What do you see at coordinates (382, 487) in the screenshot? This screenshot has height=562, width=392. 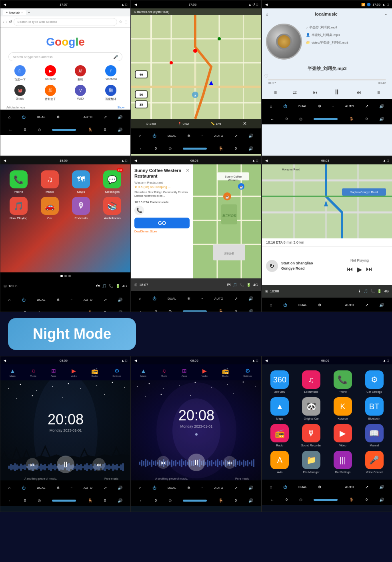 I see `na-vol: 🔊` at bounding box center [382, 487].